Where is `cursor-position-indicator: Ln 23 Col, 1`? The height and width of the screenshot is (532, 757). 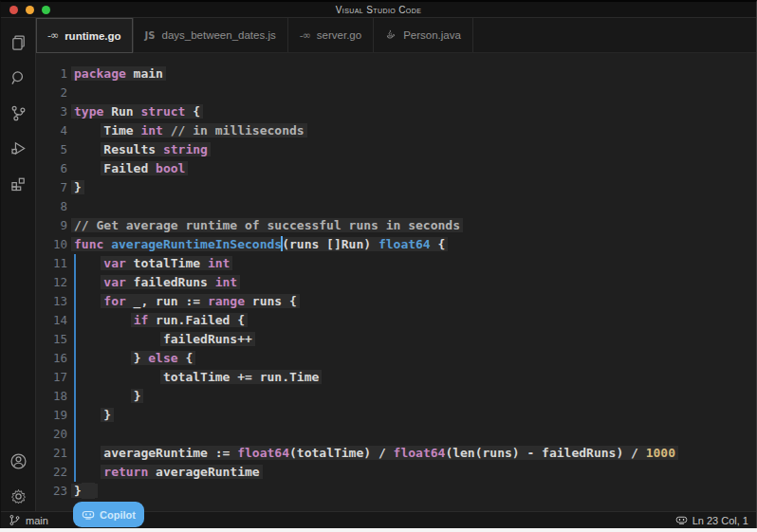
cursor-position-indicator: Ln 23 Col, 1 is located at coordinates (711, 520).